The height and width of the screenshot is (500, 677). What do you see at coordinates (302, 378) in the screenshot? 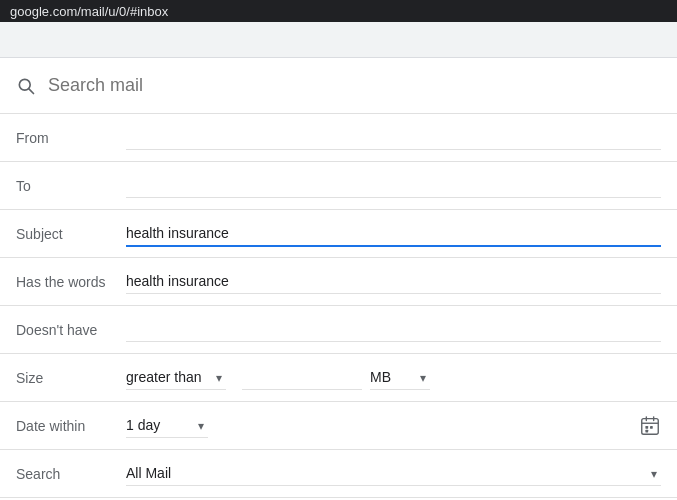
I see `size-number-input` at bounding box center [302, 378].